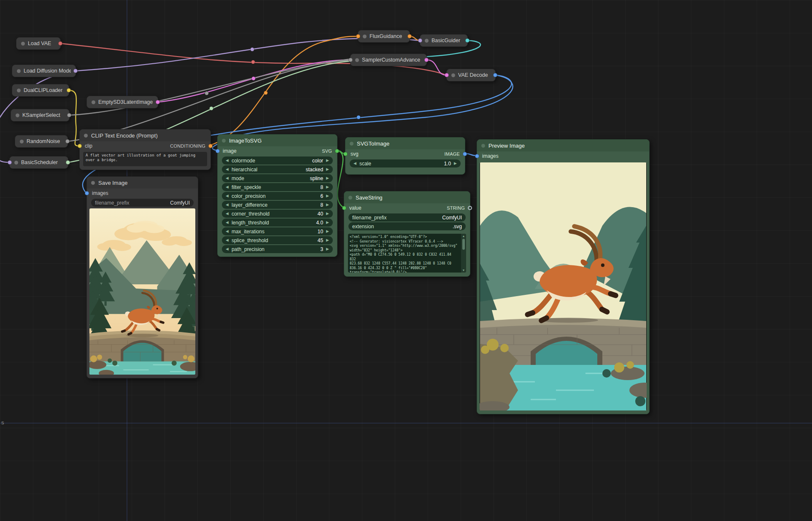 The width and height of the screenshot is (812, 521). I want to click on sigmas-output-slot, so click(68, 162).